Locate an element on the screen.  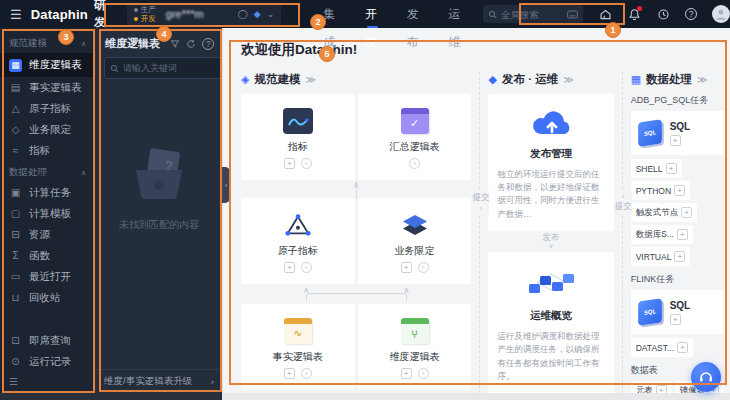
chip-virtual: VIRTUAL+ is located at coordinates (661, 256).